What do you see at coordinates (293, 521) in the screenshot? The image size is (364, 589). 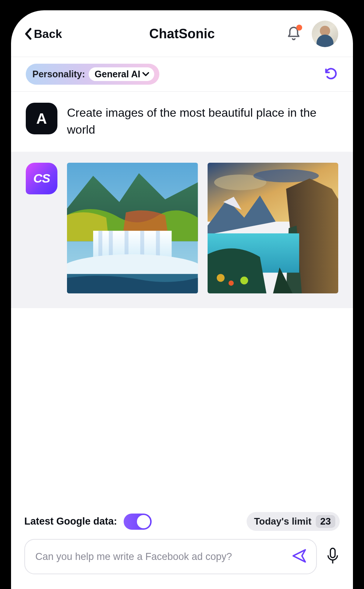 I see `usage-limit-chip: Today's limit 23` at bounding box center [293, 521].